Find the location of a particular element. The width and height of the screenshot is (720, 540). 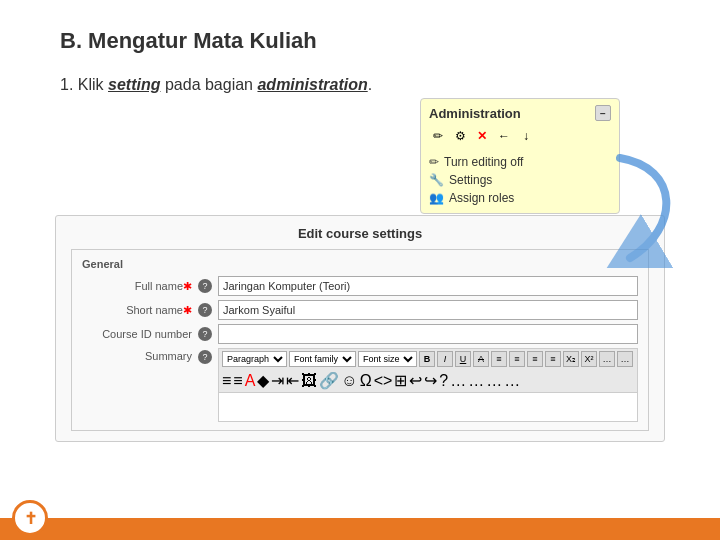

fullname-input is located at coordinates (428, 286).